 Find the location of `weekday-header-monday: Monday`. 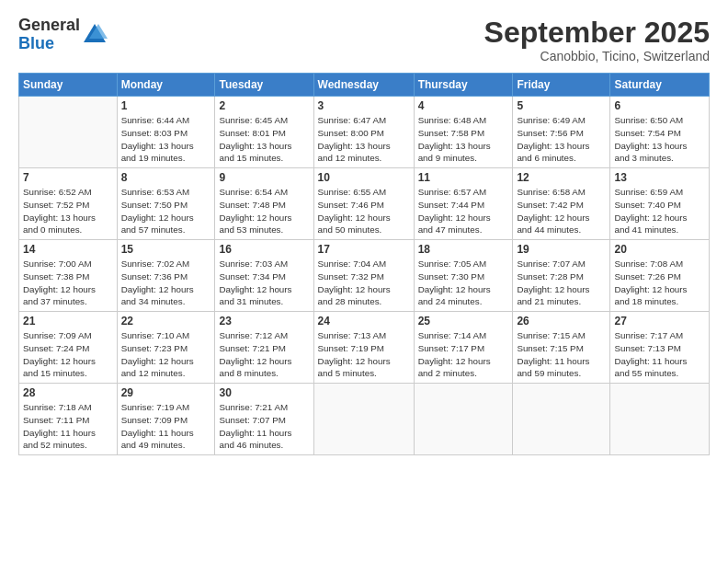

weekday-header-monday: Monday is located at coordinates (165, 85).